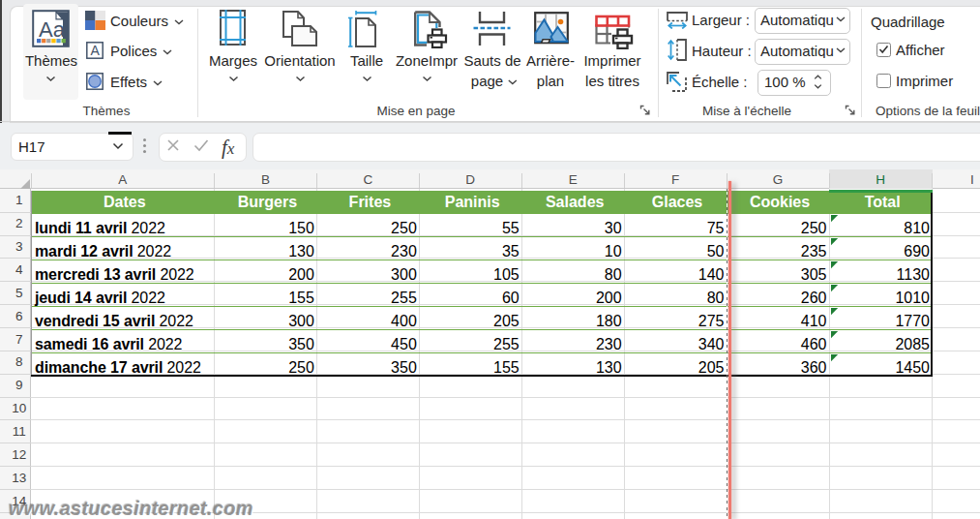 This screenshot has height=519, width=980. What do you see at coordinates (52, 29) in the screenshot?
I see `svg-text: Aa` at bounding box center [52, 29].